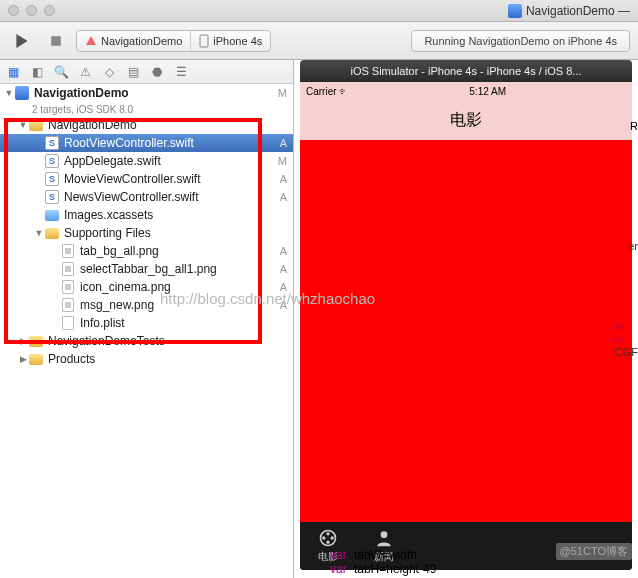  I want to click on simulator-title: iOS Simulator - iPhone 4s - iPhone 4s / …, so click(466, 71).